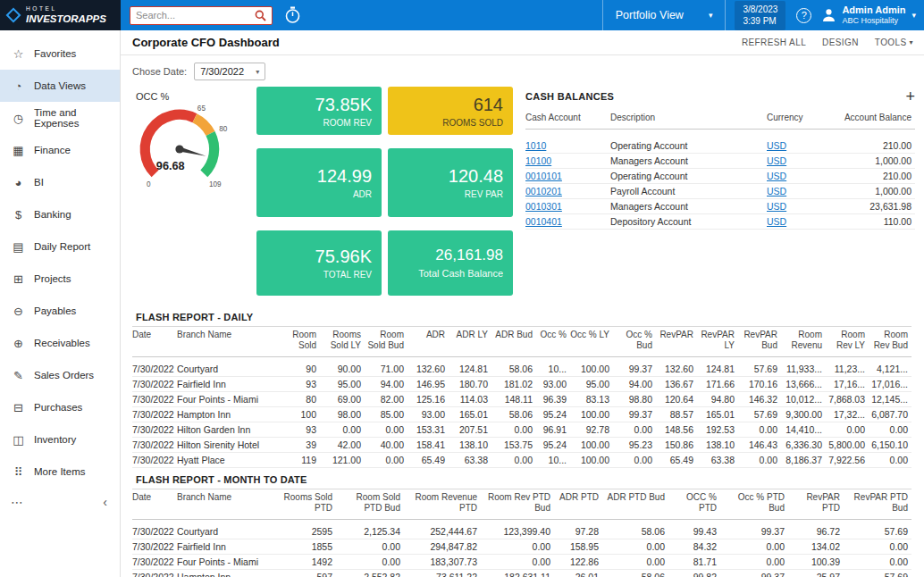  I want to click on more-options-icon: ⋯, so click(17, 502).